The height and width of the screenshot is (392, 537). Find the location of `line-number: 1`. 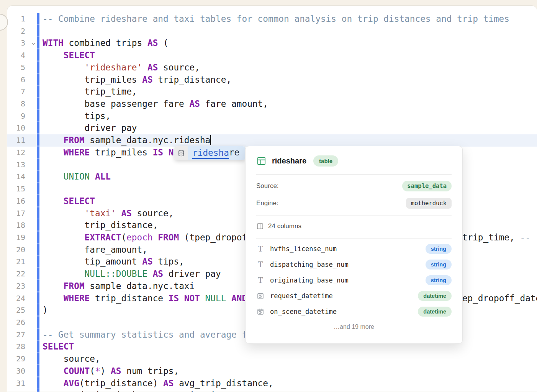

line-number: 1 is located at coordinates (22, 19).